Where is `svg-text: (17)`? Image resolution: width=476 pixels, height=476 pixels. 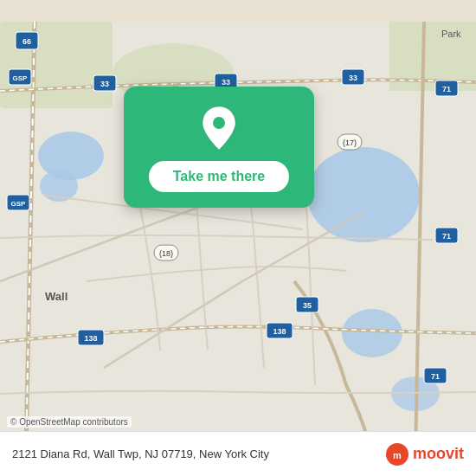
svg-text: (17) is located at coordinates (350, 143).